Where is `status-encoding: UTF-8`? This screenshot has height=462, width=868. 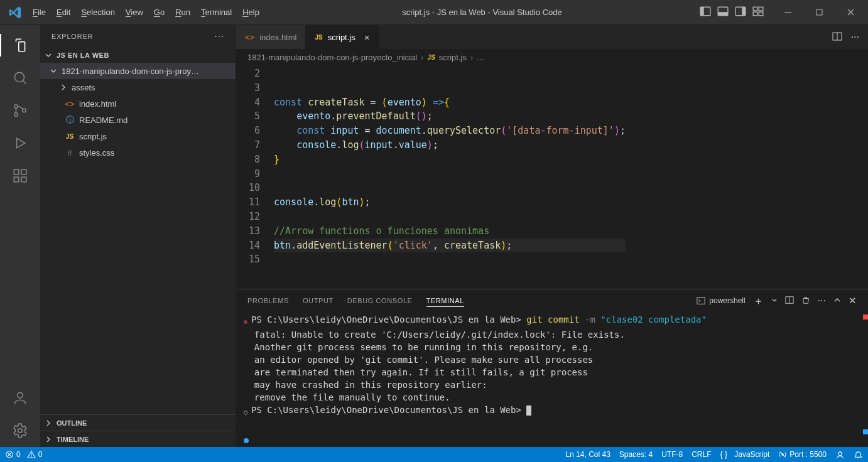
status-encoding: UTF-8 is located at coordinates (672, 454).